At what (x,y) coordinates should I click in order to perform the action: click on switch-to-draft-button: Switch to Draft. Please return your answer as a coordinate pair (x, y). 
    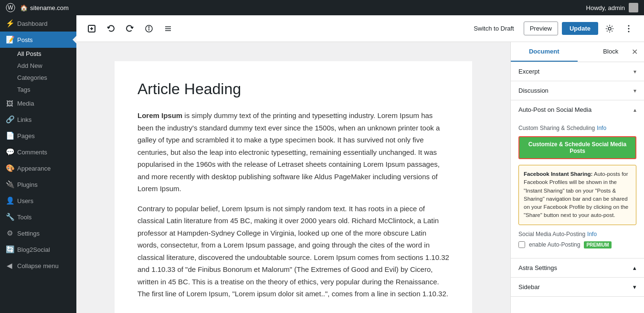
    Looking at the image, I should click on (494, 29).